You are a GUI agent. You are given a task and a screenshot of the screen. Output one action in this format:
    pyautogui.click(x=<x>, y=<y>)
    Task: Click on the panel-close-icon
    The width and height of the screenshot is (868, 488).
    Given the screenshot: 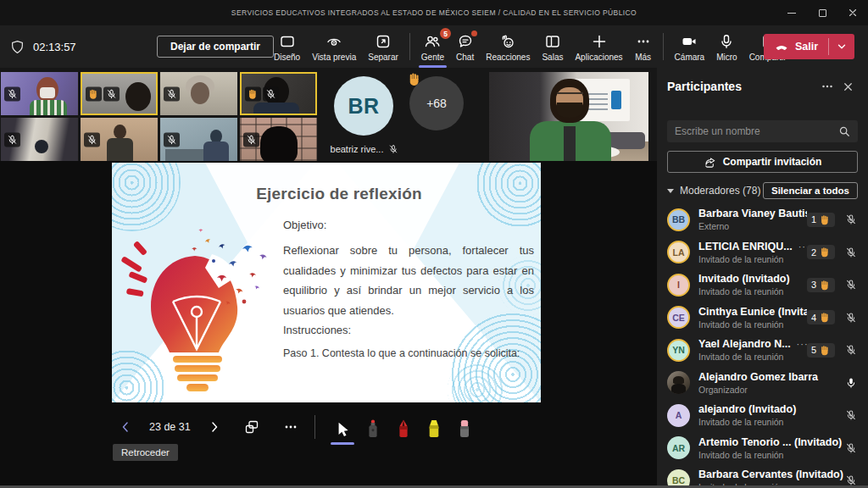 What is the action you would take?
    pyautogui.click(x=848, y=86)
    